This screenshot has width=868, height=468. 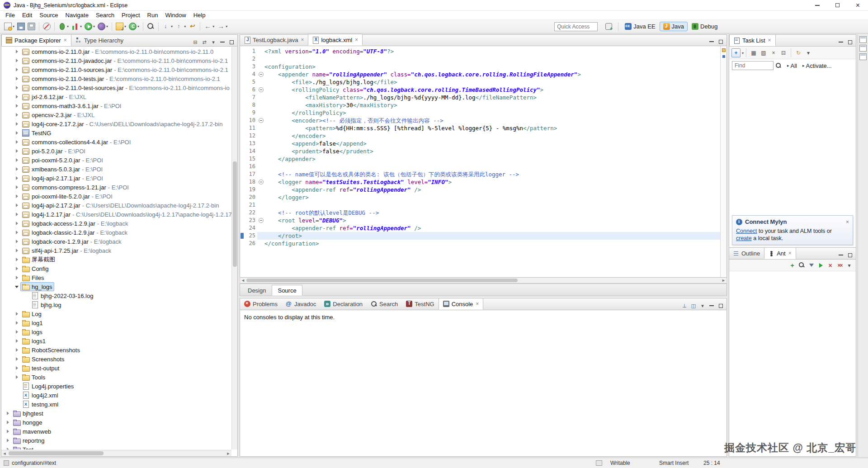 What do you see at coordinates (858, 5) in the screenshot?
I see `close-button` at bounding box center [858, 5].